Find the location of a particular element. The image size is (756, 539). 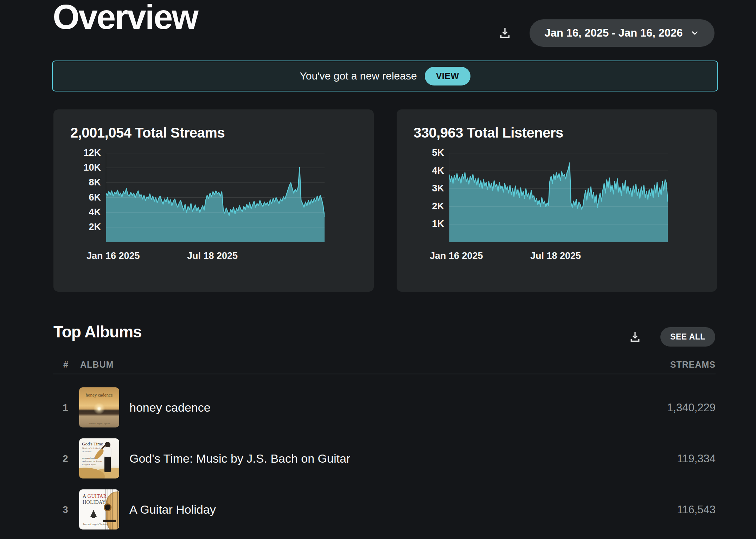

album-row-a-guitar-holiday: 3 A GUITARHOLIDAY Aaron Larget-Caplan A … is located at coordinates (384, 509).